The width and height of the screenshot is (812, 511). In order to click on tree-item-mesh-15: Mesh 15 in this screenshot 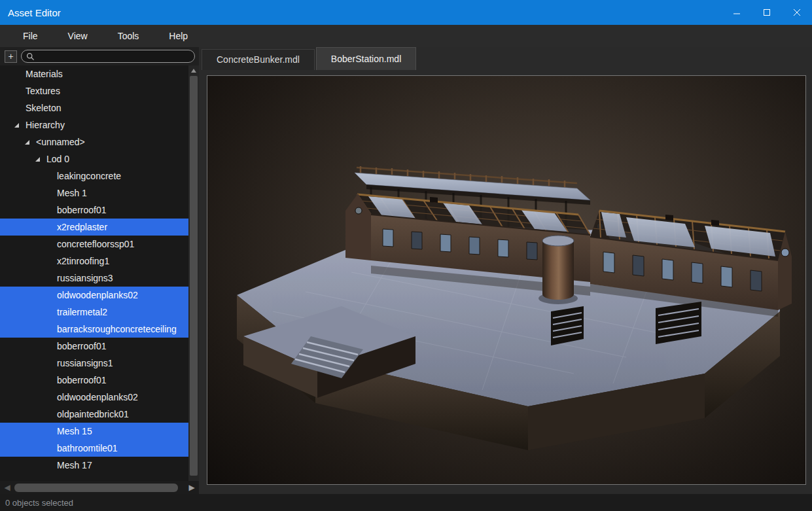, I will do `click(94, 431)`.